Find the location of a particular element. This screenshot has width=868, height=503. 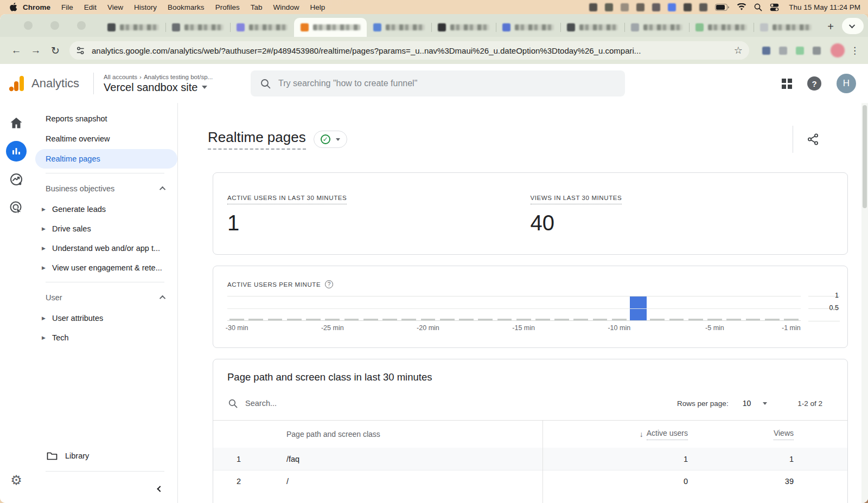

tab-active is located at coordinates (330, 27).